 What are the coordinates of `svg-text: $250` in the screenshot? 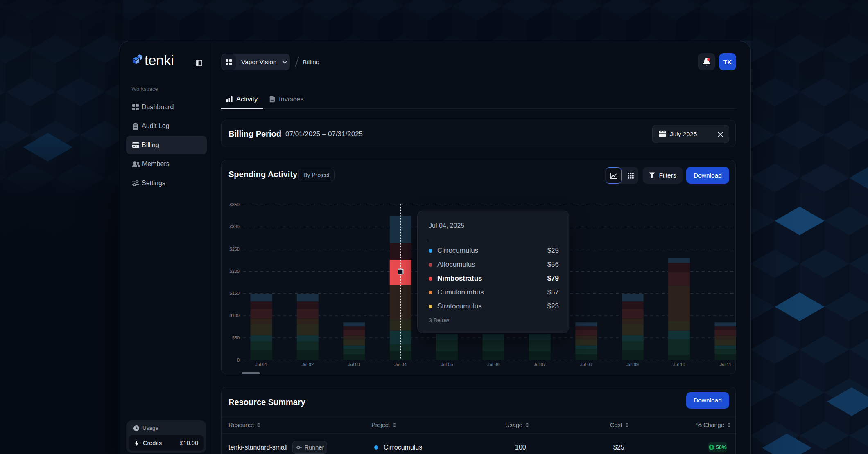 It's located at (235, 249).